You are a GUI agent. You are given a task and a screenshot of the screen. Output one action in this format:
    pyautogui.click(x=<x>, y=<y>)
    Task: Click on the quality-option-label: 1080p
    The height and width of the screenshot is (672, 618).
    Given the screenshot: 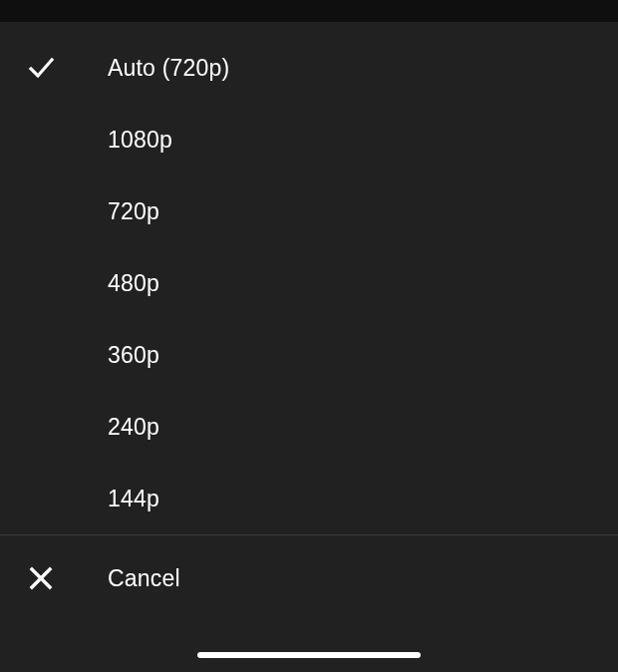 What is the action you would take?
    pyautogui.click(x=140, y=140)
    